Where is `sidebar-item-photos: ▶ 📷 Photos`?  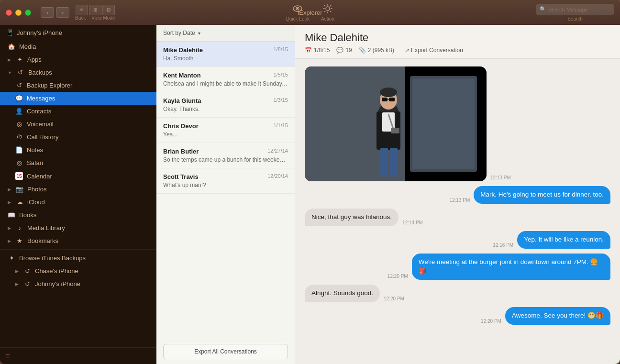
sidebar-item-photos: ▶ 📷 Photos is located at coordinates (78, 189).